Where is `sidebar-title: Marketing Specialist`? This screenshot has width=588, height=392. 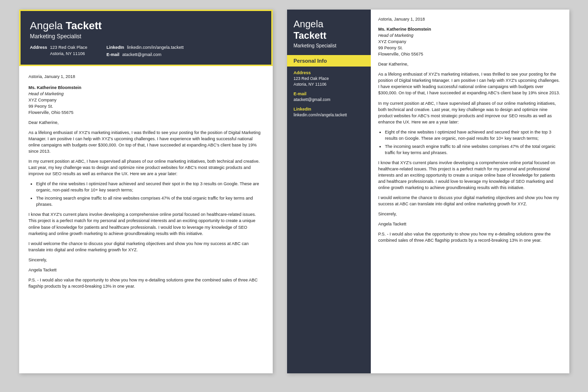 sidebar-title: Marketing Specialist is located at coordinates (329, 46).